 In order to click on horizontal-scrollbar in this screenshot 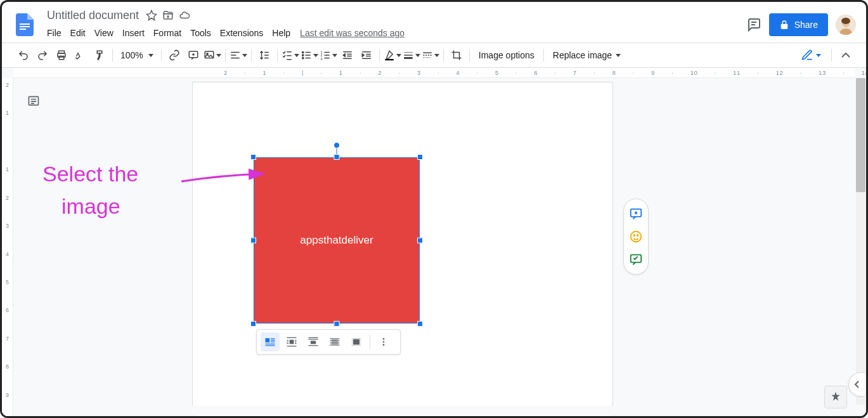, I will do `click(435, 411)`.